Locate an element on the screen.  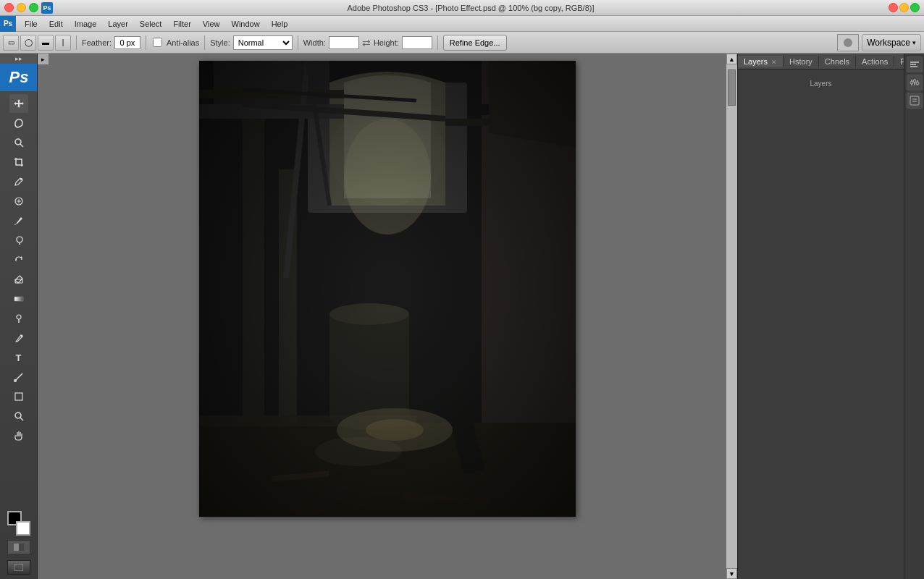
quick-select-tool is located at coordinates (19, 143).